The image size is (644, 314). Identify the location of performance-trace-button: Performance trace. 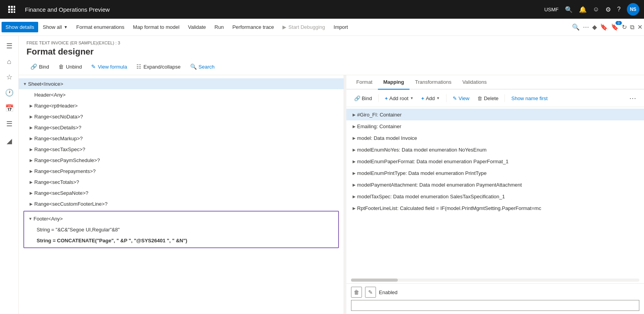
(253, 27).